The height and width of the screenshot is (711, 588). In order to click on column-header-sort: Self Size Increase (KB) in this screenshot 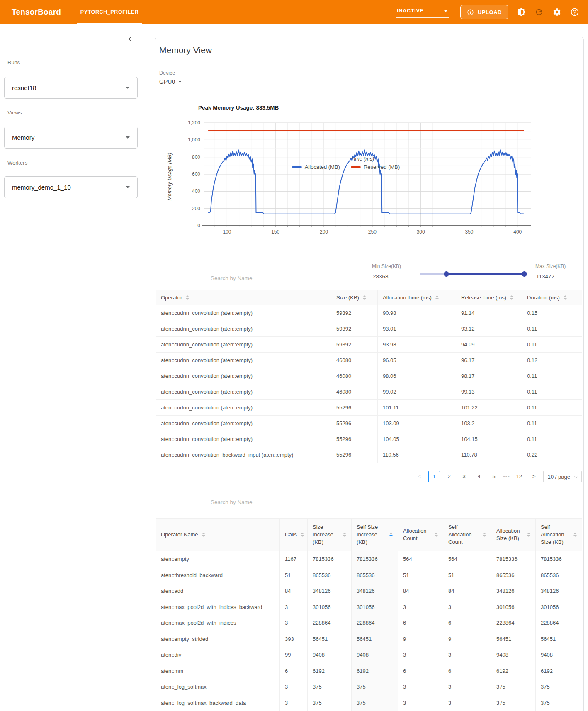, I will do `click(375, 535)`.